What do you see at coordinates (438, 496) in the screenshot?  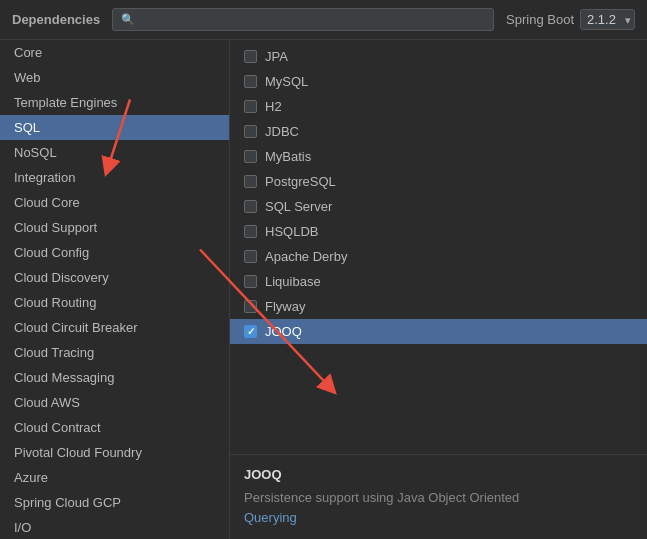 I see `detail-panel: JOOQ Persistence support using Java Obje…` at bounding box center [438, 496].